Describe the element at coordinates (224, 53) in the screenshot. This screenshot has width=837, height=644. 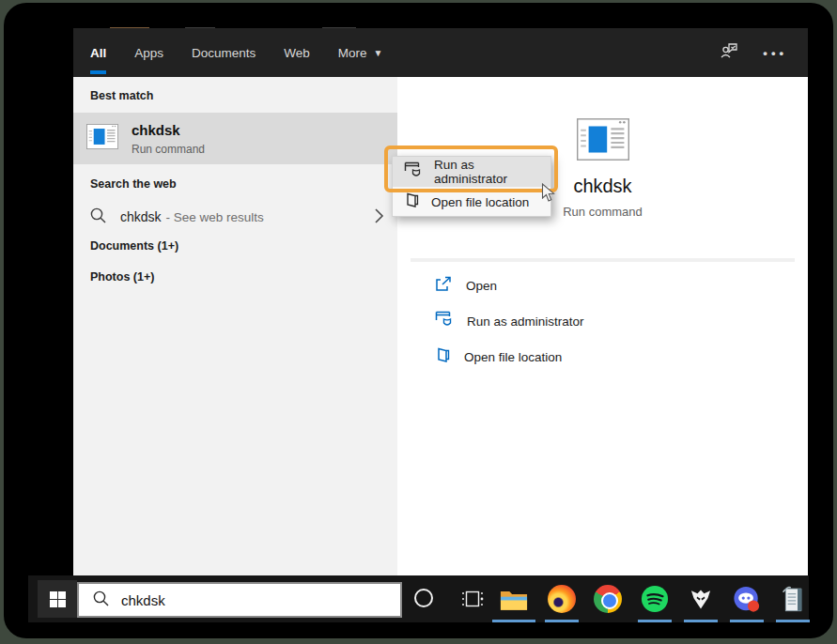
I see `tab-documents: Documents` at that location.